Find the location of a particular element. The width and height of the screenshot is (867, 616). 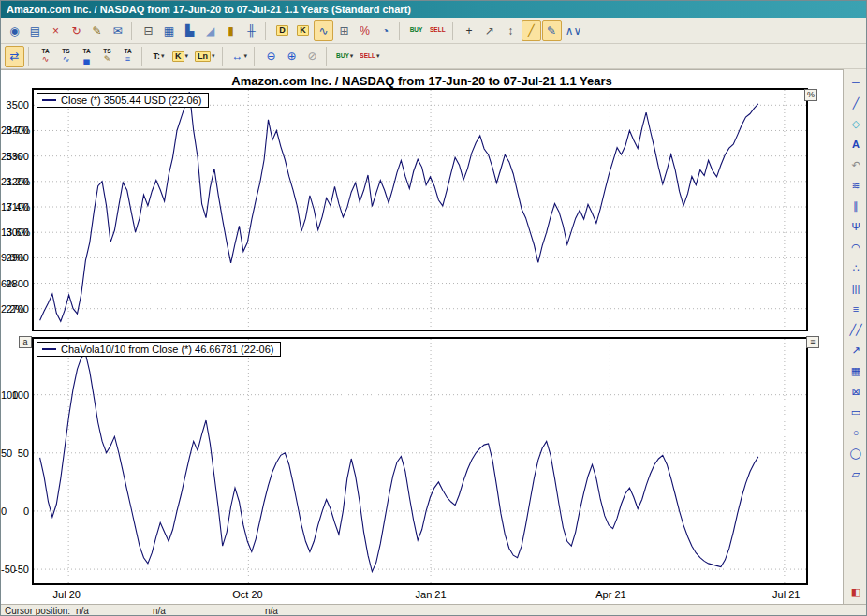

channel-tool: ∥ is located at coordinates (856, 206).